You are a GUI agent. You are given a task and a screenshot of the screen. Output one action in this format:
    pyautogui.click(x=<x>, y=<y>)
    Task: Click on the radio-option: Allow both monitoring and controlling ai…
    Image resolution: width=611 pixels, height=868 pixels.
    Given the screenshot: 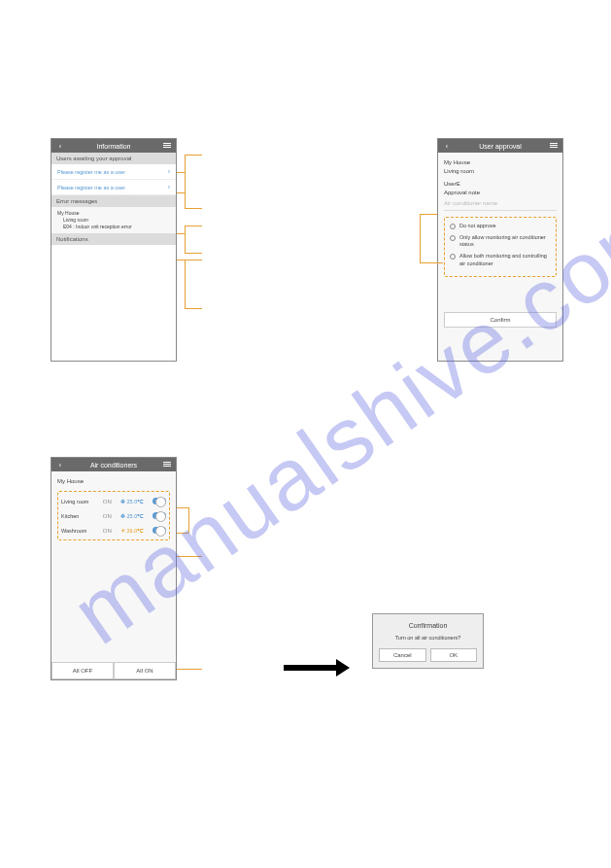 What is the action you would take?
    pyautogui.click(x=500, y=260)
    